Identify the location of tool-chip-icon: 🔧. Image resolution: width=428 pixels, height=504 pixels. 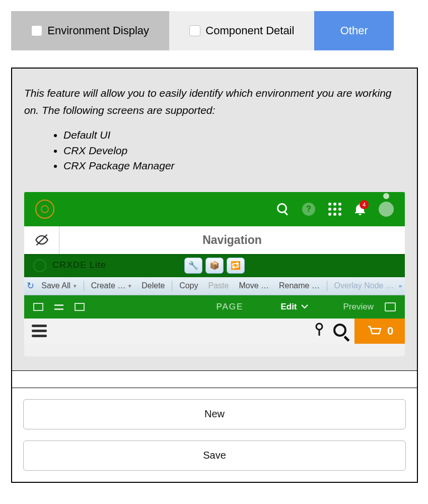
(193, 266).